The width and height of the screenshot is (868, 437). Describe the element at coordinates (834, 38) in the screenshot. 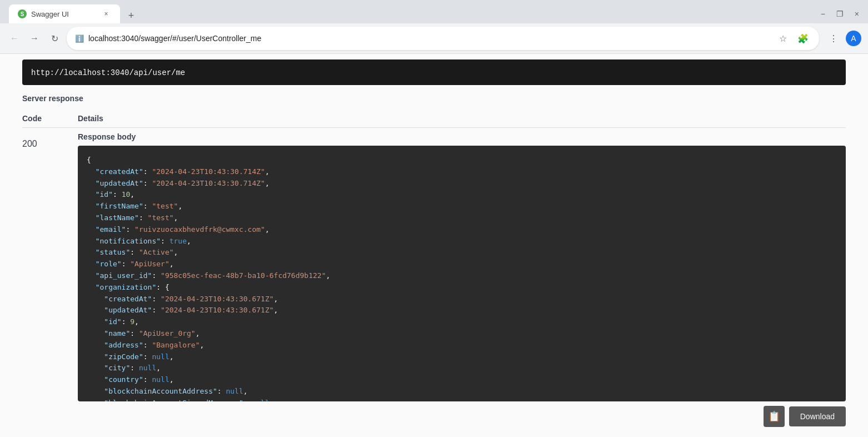

I see `browser-menu-icon: ⋮` at that location.